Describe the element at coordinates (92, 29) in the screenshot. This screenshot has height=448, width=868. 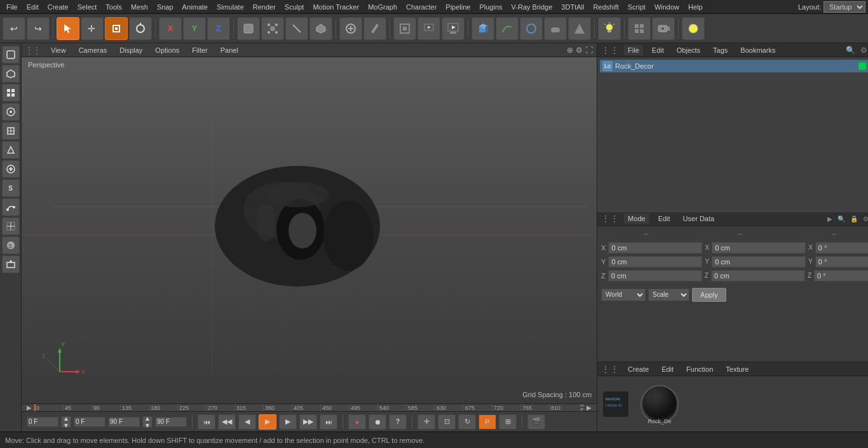
I see `move-tool-button: ✛` at that location.